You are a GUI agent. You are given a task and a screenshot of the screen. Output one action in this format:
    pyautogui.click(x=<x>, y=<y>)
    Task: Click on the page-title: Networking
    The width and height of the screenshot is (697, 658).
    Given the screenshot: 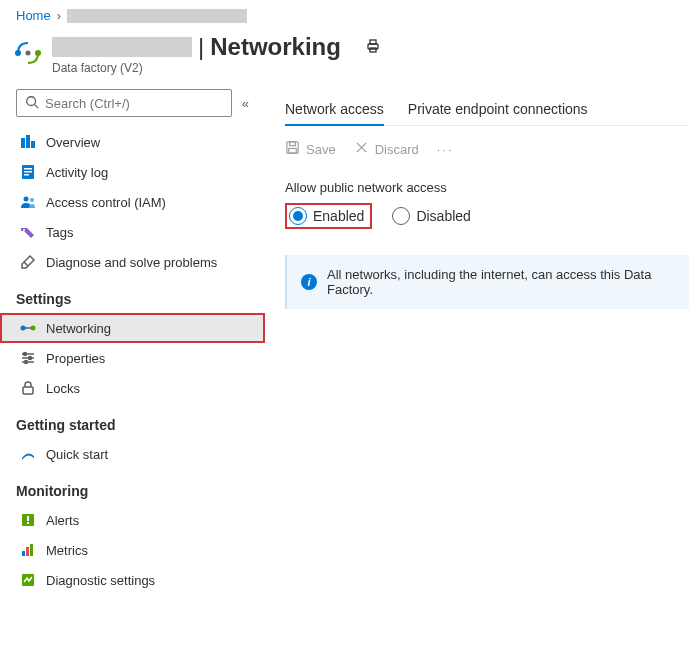 What is the action you would take?
    pyautogui.click(x=276, y=47)
    